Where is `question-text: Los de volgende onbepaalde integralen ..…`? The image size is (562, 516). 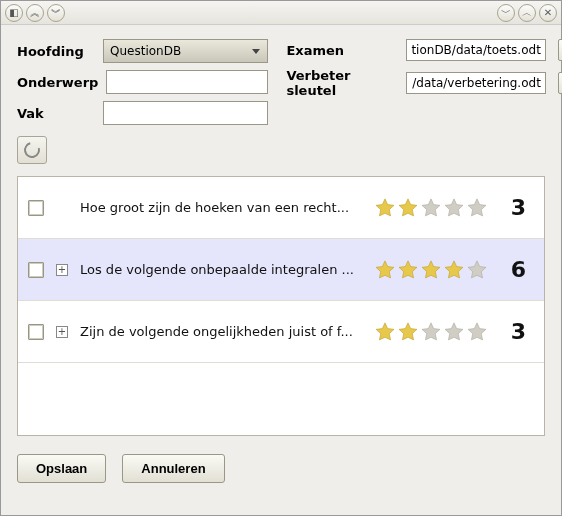
question-text: Los de volgende onbepaalde integralen ..… is located at coordinates (221, 270).